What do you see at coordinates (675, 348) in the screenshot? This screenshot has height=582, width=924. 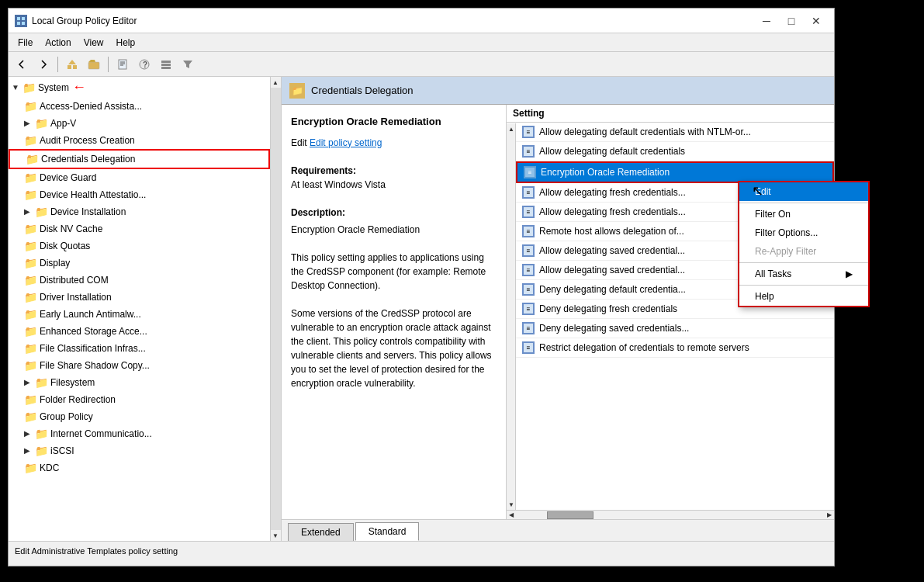 I see `setting-row-restrict: ≡ Restrict delegation of credentials to …` at bounding box center [675, 348].